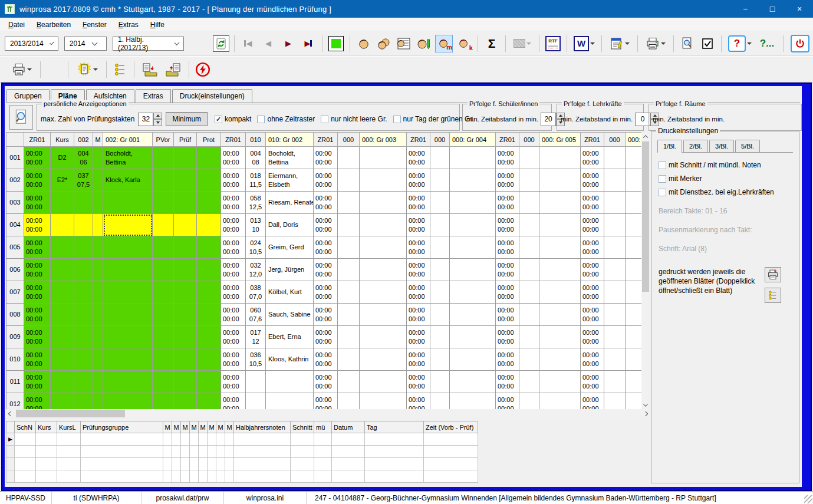 The image size is (813, 504). Describe the element at coordinates (464, 44) in the screenshot. I see `oral-exam-k-button: k` at that location.